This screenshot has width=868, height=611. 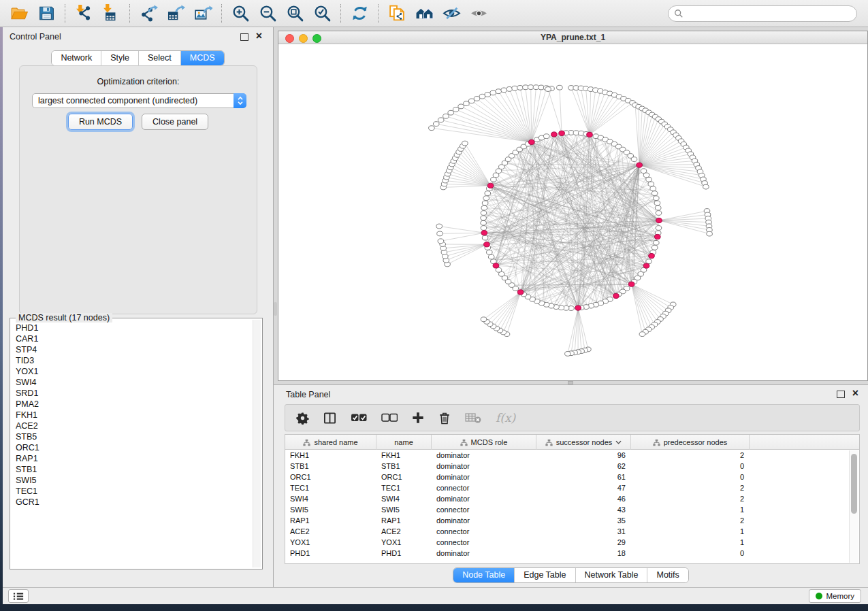 I want to click on cell-name: RAP1, so click(x=404, y=521).